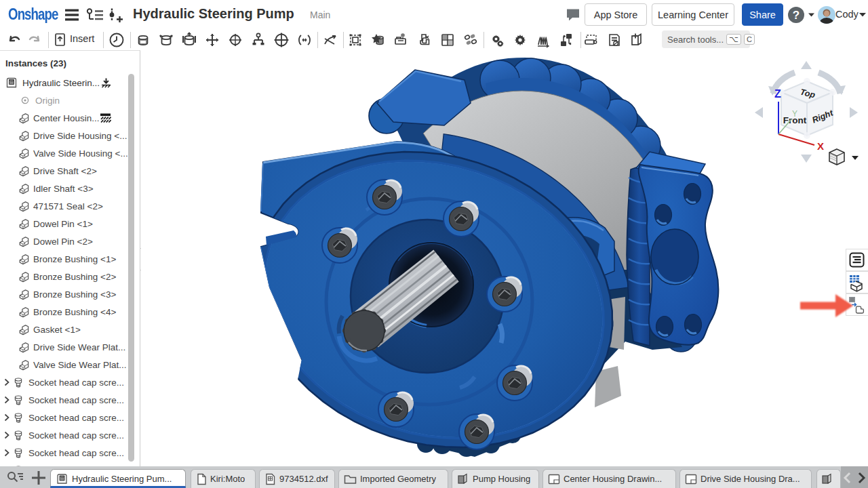 Image resolution: width=868 pixels, height=488 pixels. What do you see at coordinates (778, 94) in the screenshot?
I see `svg-text: Z` at bounding box center [778, 94].